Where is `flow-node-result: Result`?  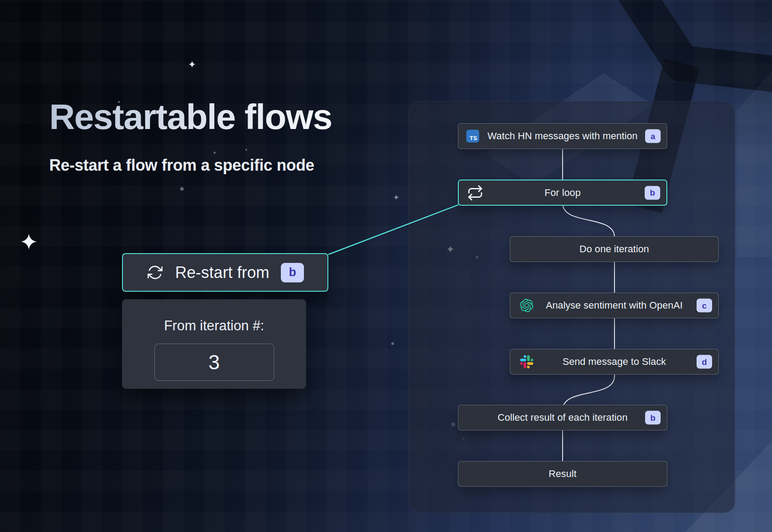
flow-node-result: Result is located at coordinates (563, 474).